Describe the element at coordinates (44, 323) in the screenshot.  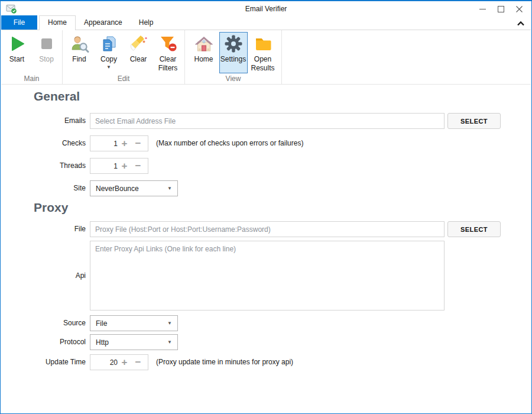
I see `proxy-source-label: Source` at that location.